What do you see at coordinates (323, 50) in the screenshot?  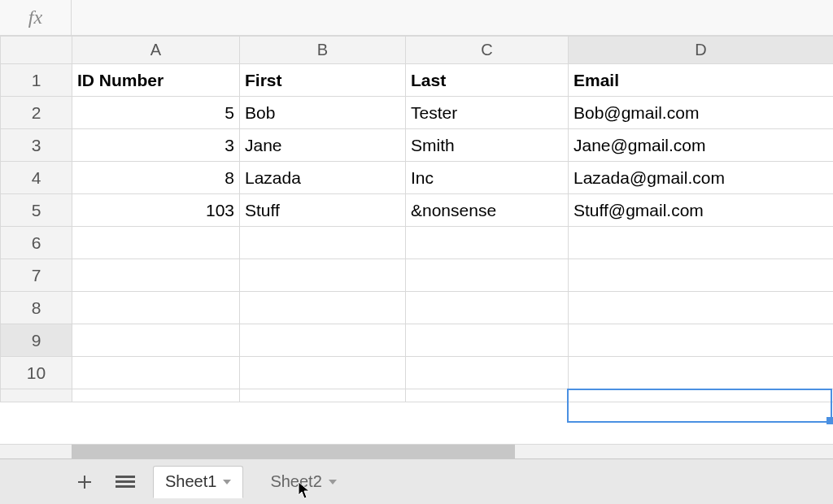 I see `col-header-B: B` at bounding box center [323, 50].